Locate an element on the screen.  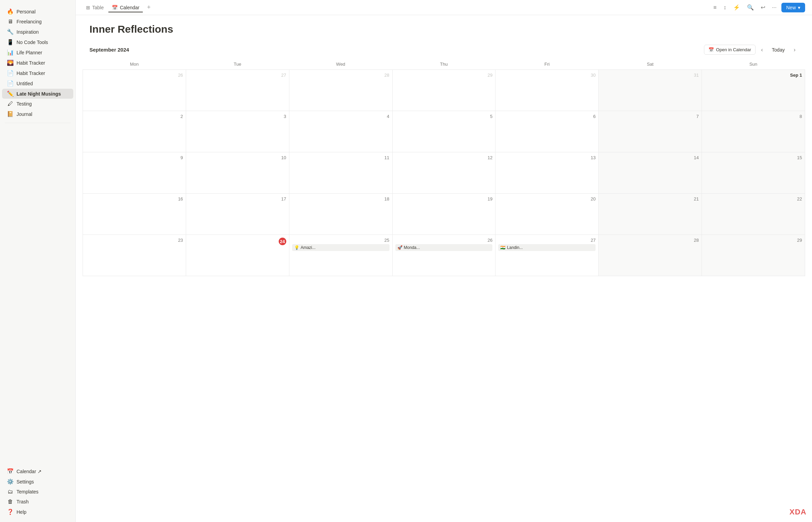
cal-day-num: 27 is located at coordinates (237, 75).